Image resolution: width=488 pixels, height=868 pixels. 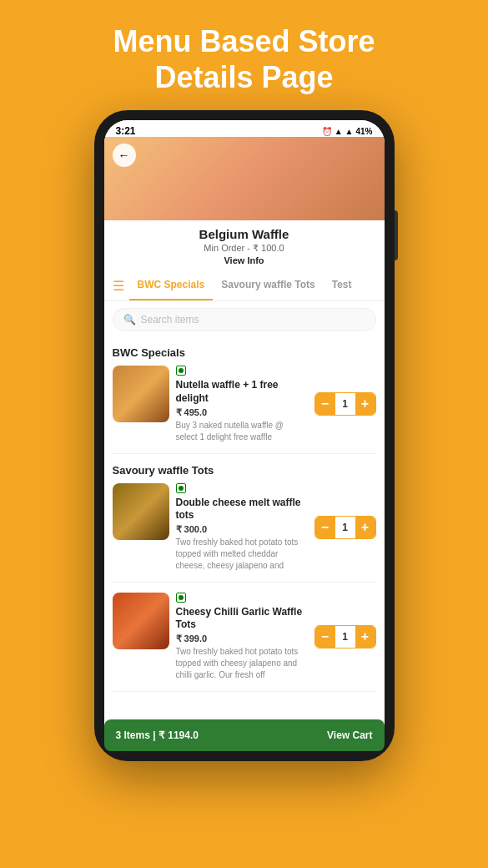 I want to click on signal-icon: ▲, so click(x=350, y=132).